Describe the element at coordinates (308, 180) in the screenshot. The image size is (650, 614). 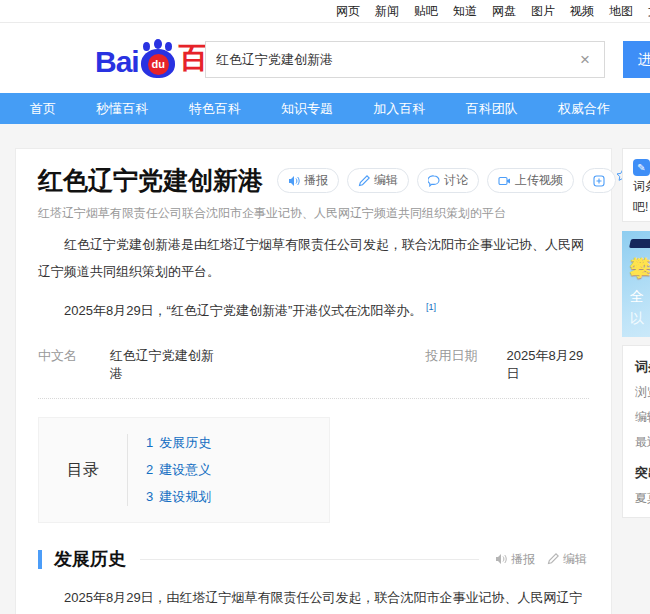
I see `speak-button: 播报` at that location.